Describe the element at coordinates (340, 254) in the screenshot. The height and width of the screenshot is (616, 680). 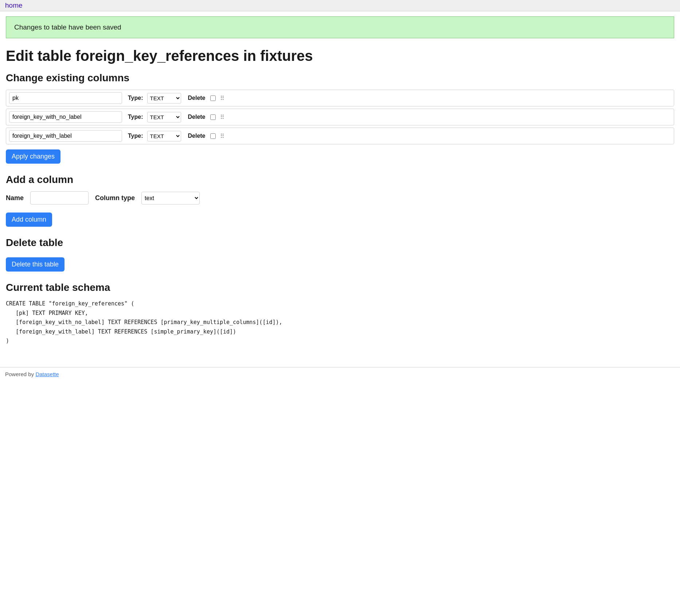
I see `delete-table-section: Delete table Delete this table` at that location.